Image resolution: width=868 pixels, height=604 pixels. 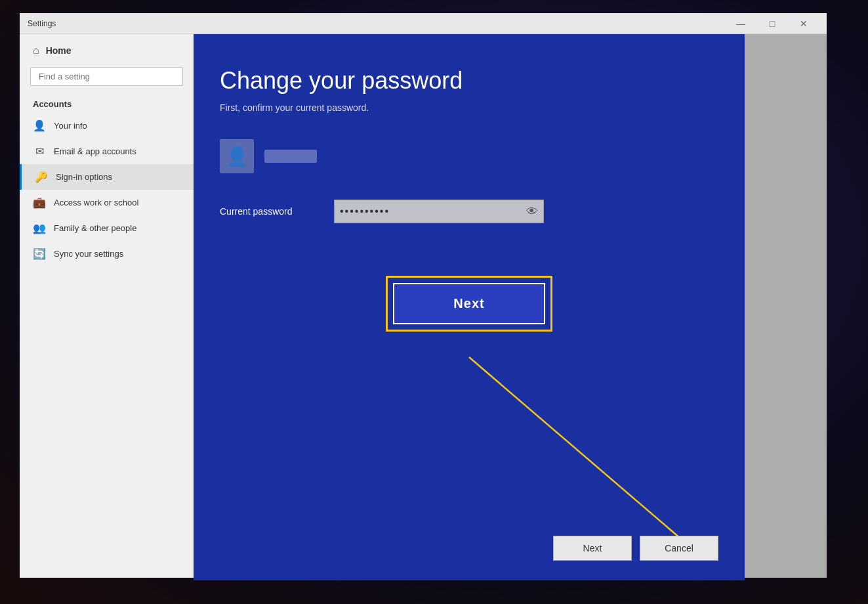 What do you see at coordinates (679, 548) in the screenshot?
I see `cancel-button: Cancel` at bounding box center [679, 548].